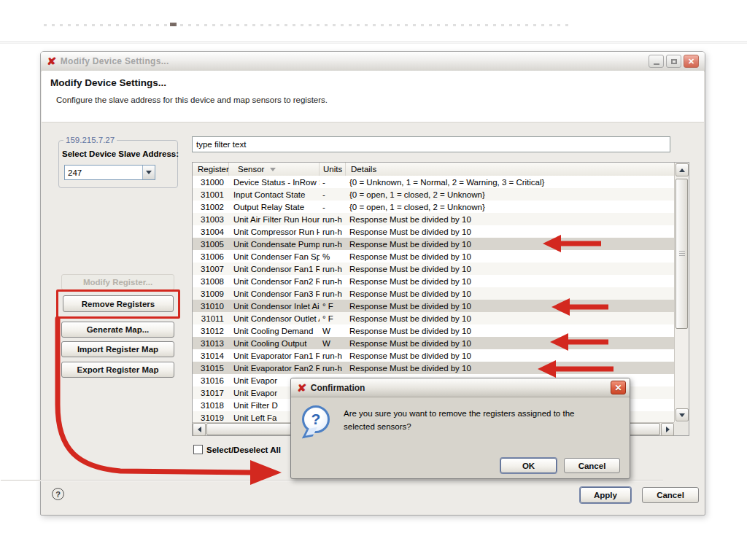 The image size is (747, 560). I want to click on table-row: 31001Input Contact State-{0 = open, 1 = …, so click(433, 194).